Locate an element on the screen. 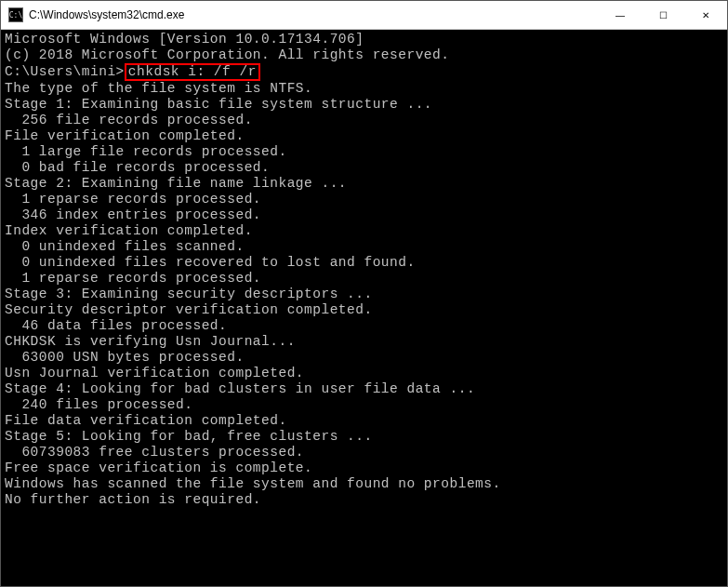 This screenshot has height=587, width=728. cmd-icon: C:\ is located at coordinates (16, 15).